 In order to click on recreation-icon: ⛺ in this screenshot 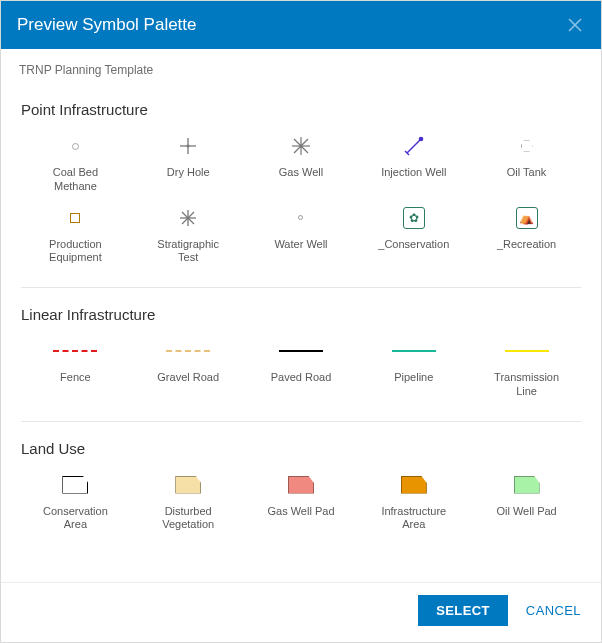, I will do `click(527, 218)`.